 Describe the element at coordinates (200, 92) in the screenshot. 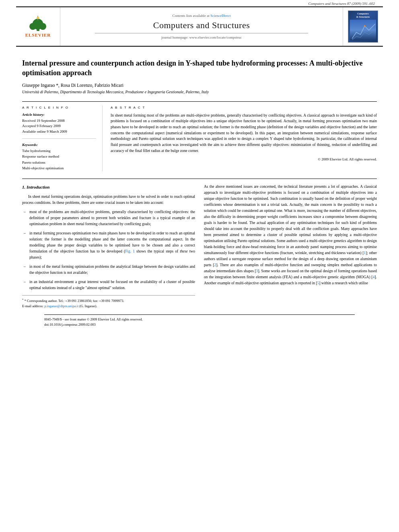

I see `affiliation-line: Università di Palermo, Dipartimento di T…` at that location.